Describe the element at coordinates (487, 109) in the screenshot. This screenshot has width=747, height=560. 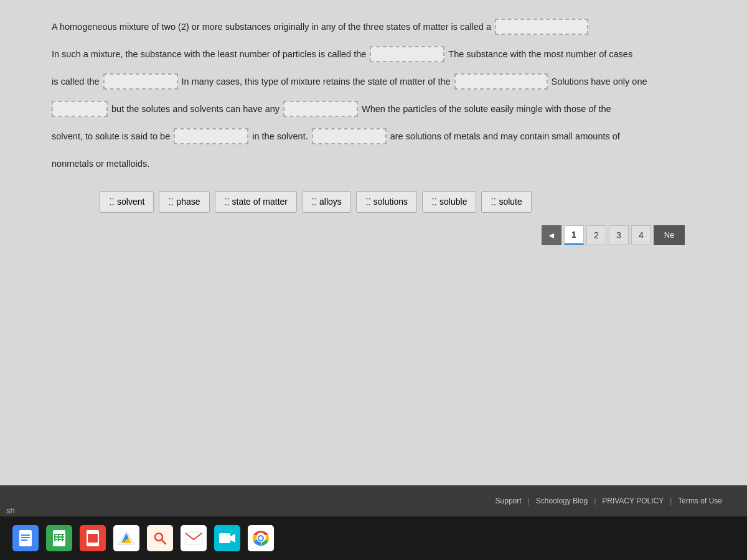
I see `line4-part2: When the particles of the solute easily …` at that location.